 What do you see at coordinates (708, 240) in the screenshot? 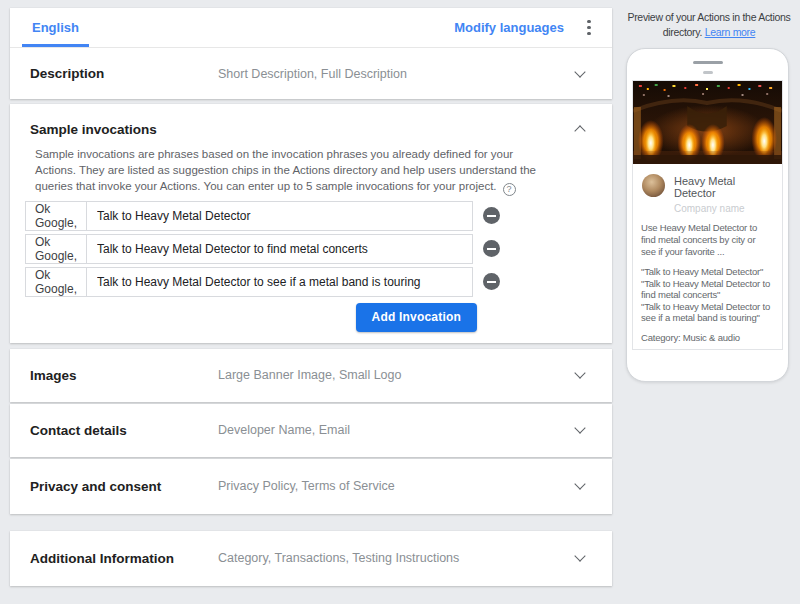
I see `app-description: Use Heavy Metal Detector to find metal c…` at bounding box center [708, 240].